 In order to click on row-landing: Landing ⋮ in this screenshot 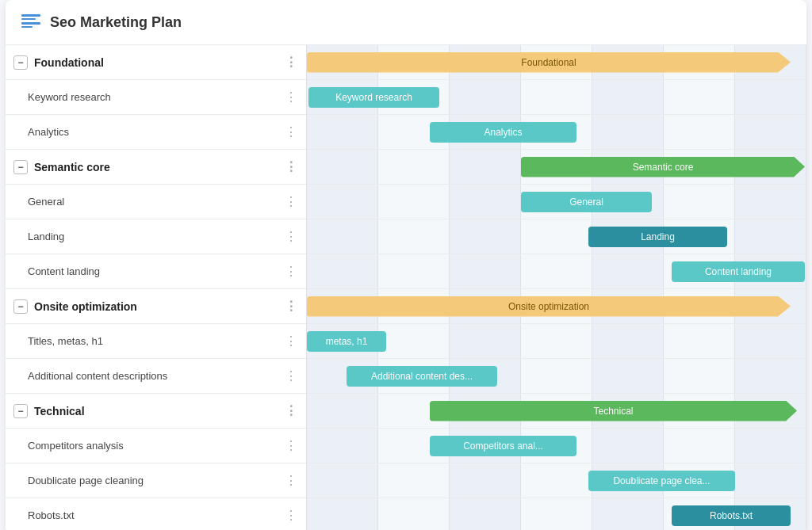, I will do `click(155, 237)`.